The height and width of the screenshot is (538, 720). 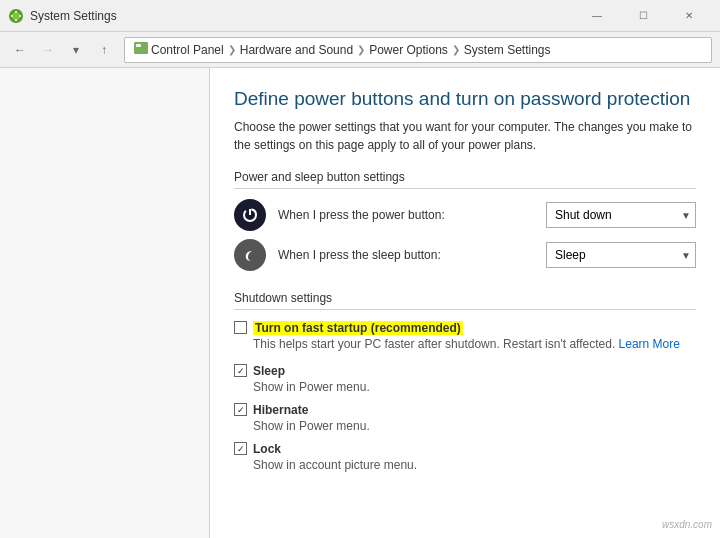 What do you see at coordinates (250, 255) in the screenshot?
I see `sleep-button-icon` at bounding box center [250, 255].